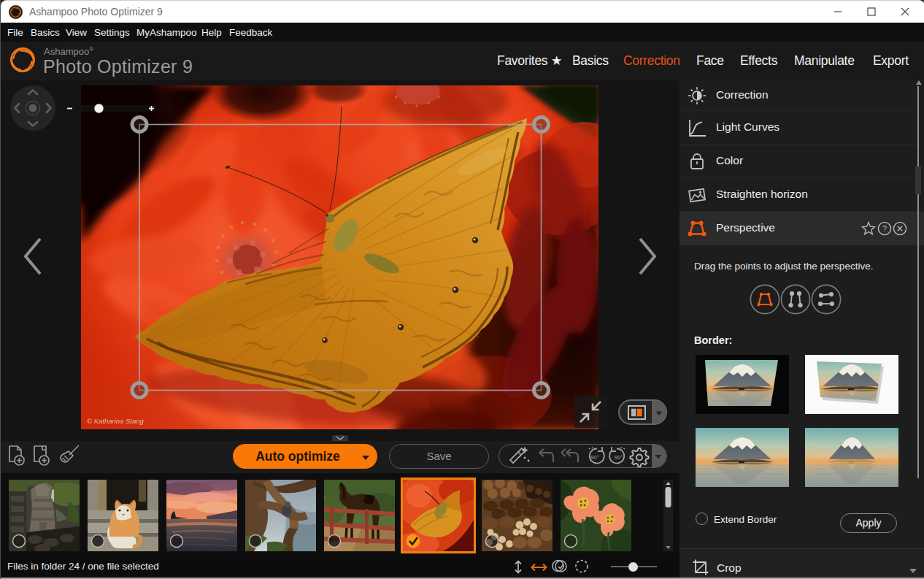 Image resolution: width=924 pixels, height=579 pixels. What do you see at coordinates (115, 421) in the screenshot?
I see `svg-text: © Katharina Stang` at bounding box center [115, 421].